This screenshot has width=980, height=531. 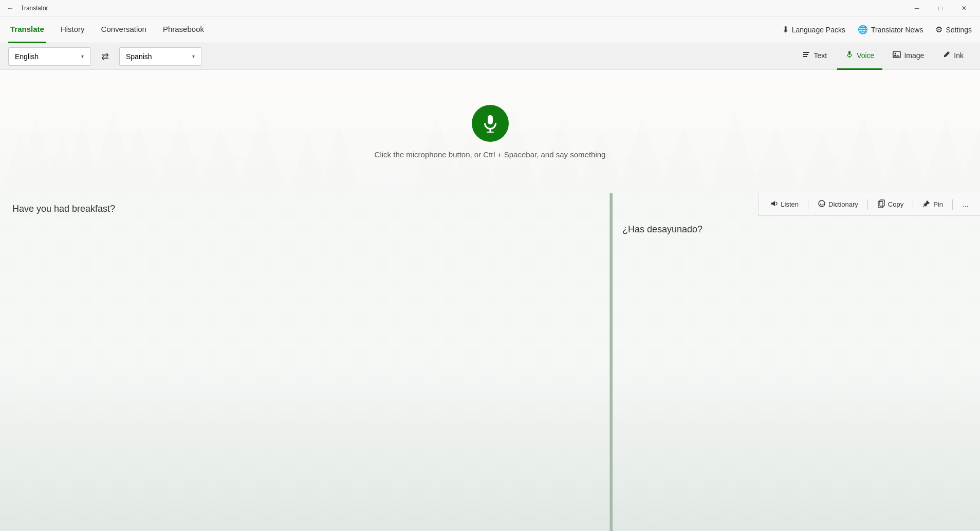 I want to click on dictionary-icon, so click(x=822, y=205).